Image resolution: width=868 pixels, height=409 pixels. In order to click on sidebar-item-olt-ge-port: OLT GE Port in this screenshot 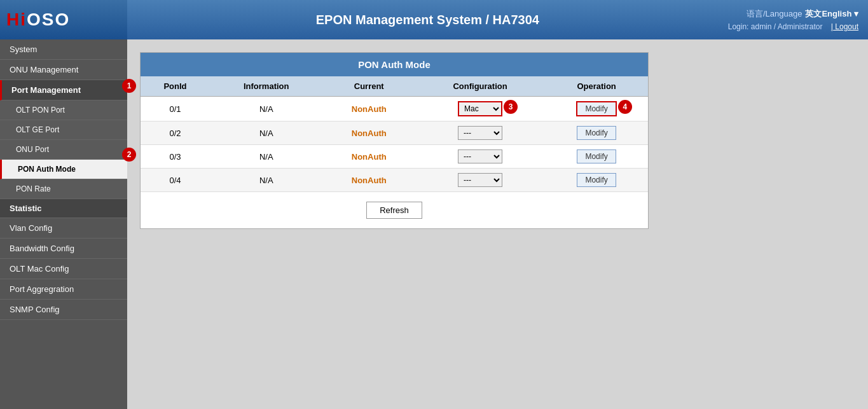, I will do `click(64, 130)`.